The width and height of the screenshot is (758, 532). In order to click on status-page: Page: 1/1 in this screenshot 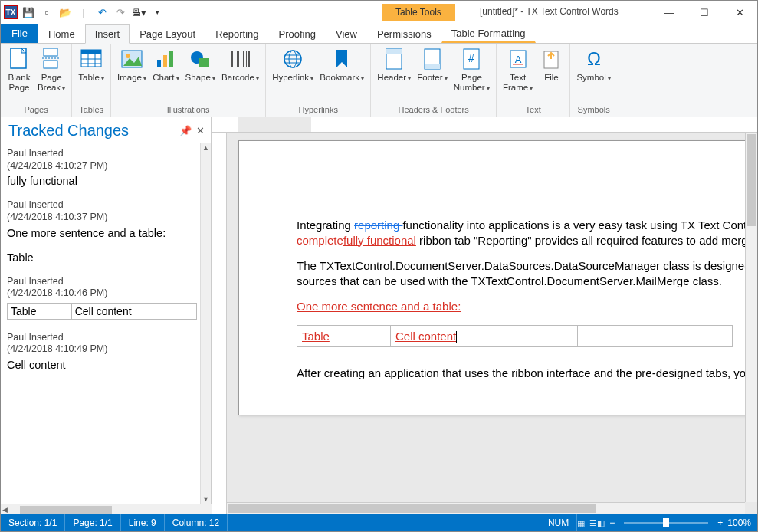, I will do `click(93, 523)`.